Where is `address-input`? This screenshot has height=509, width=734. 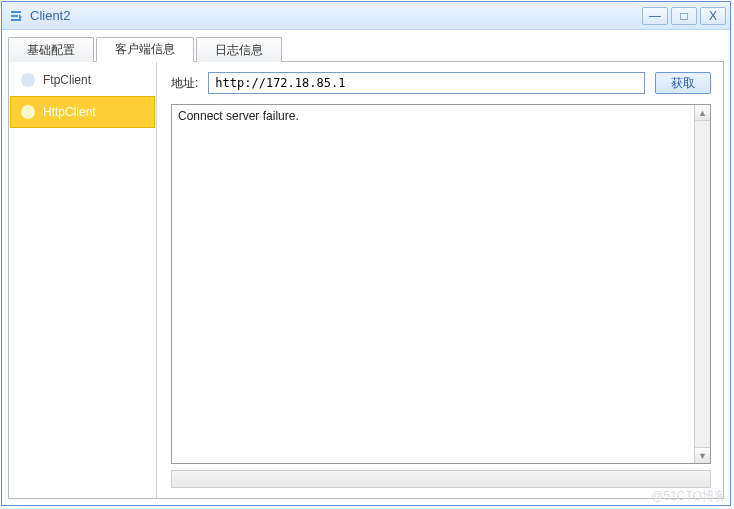 address-input is located at coordinates (426, 83).